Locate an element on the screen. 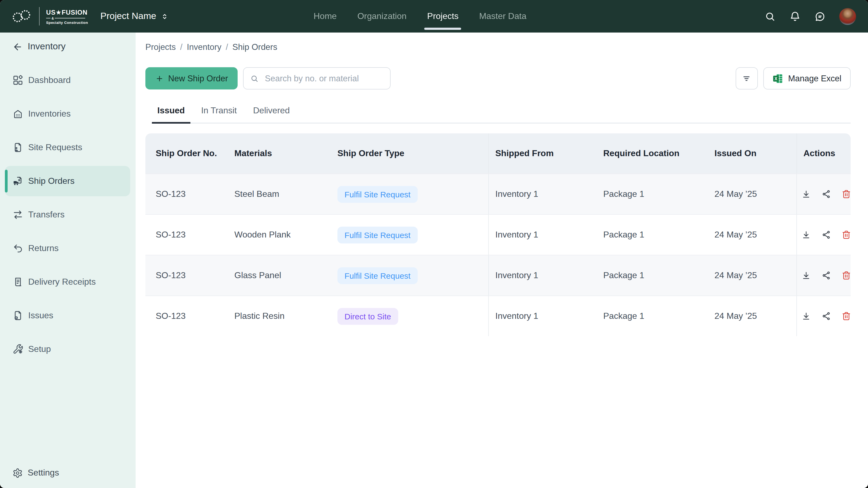  sidebar-item-issues: Issues is located at coordinates (67, 316).